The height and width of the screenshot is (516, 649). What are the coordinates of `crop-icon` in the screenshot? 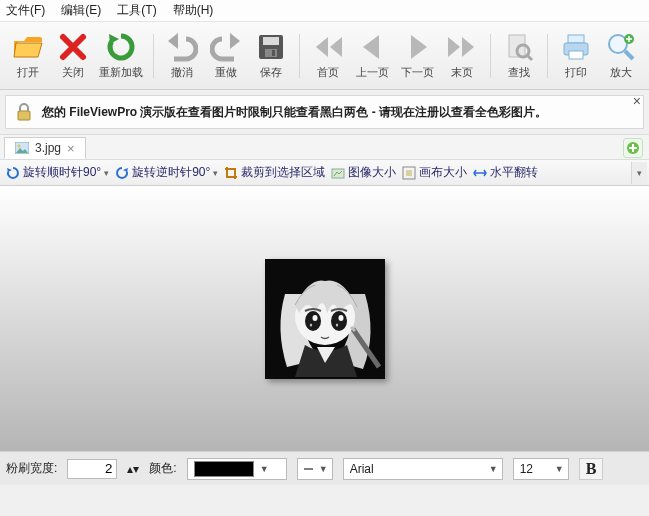 It's located at (231, 173).